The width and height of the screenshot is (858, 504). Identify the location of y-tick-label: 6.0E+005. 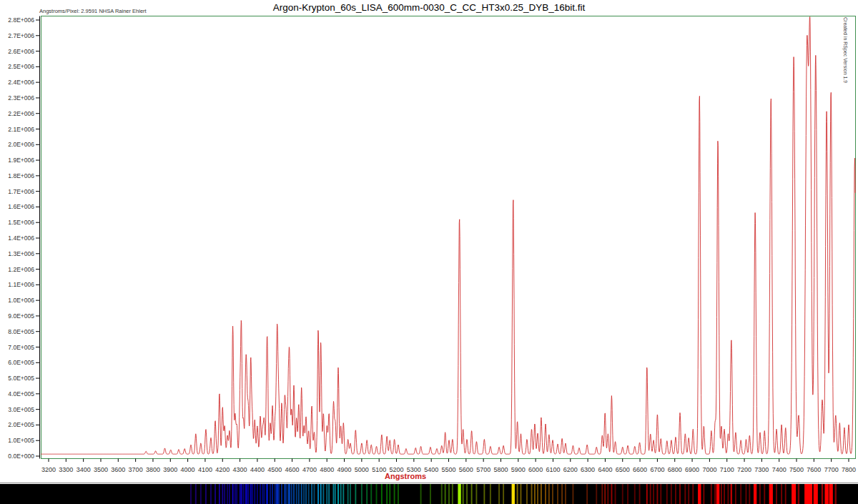
(21, 362).